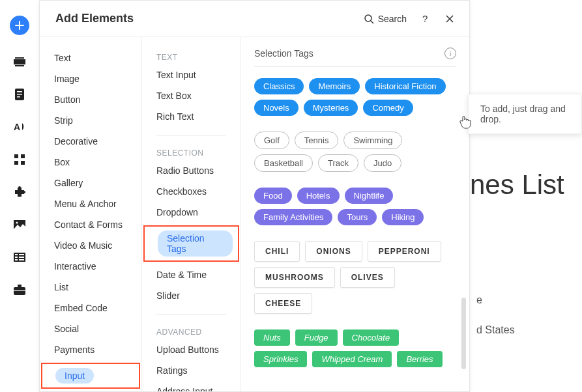 This screenshot has height=392, width=582. I want to click on subcategory-item: Upload Buttons, so click(192, 350).